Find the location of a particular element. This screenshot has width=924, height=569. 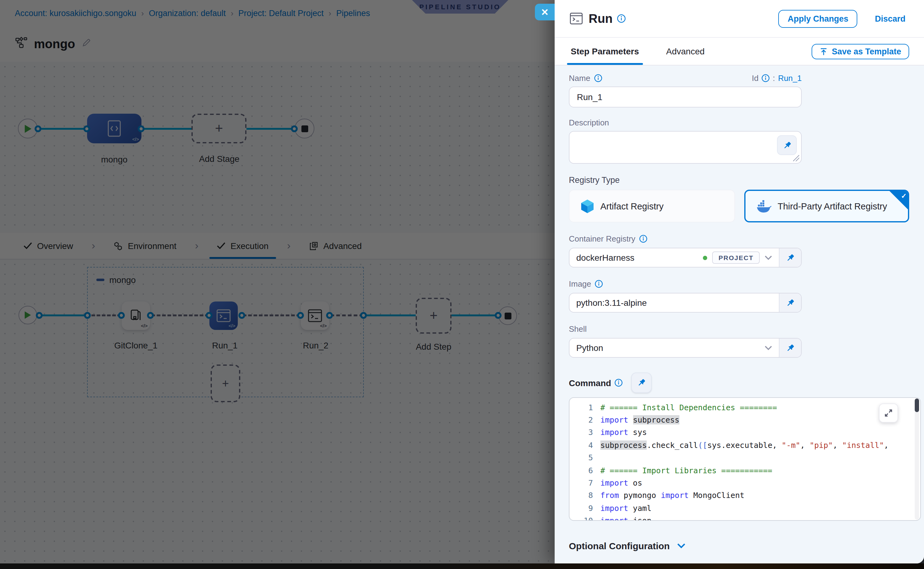

shell-label: Shell is located at coordinates (739, 329).